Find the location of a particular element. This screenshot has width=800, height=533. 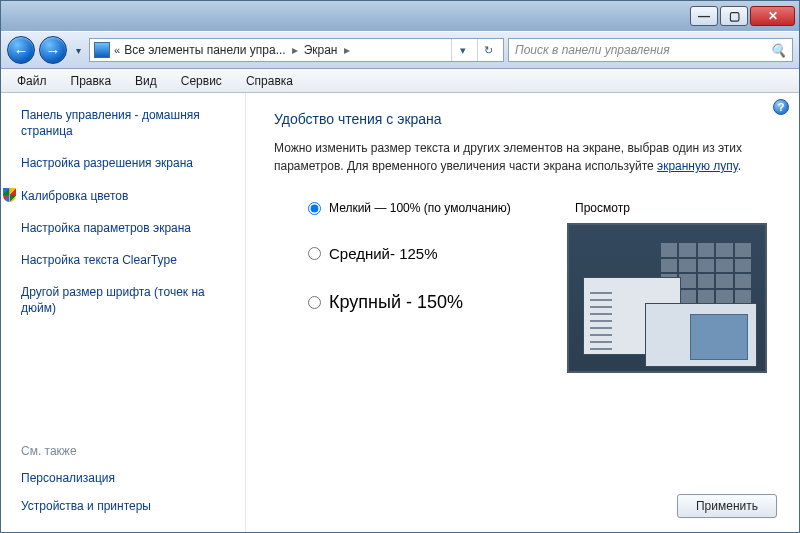

address-bar: « Все элементы панели упра... ▸ Экран ▸ … is located at coordinates (296, 50).